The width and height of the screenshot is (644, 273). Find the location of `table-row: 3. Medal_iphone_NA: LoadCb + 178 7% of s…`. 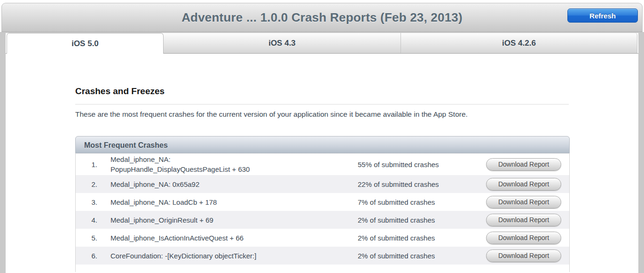

table-row: 3. Medal_iphone_NA: LoadCb + 178 7% of s… is located at coordinates (322, 202).